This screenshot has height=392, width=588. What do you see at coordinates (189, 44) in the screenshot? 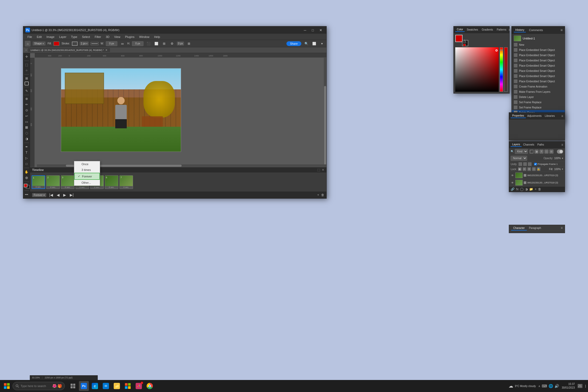
I see `grid-icon: ⊞` at bounding box center [189, 44].